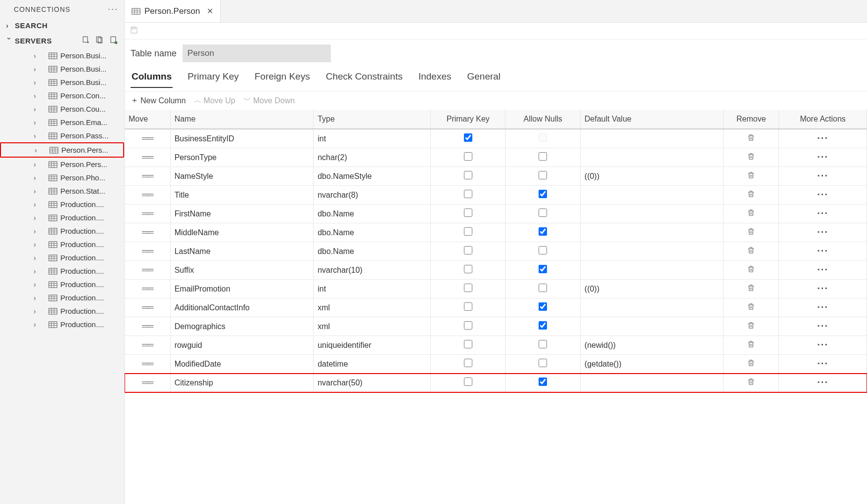 The height and width of the screenshot is (504, 867). What do you see at coordinates (652, 345) in the screenshot?
I see `default-value: (newid())` at bounding box center [652, 345].